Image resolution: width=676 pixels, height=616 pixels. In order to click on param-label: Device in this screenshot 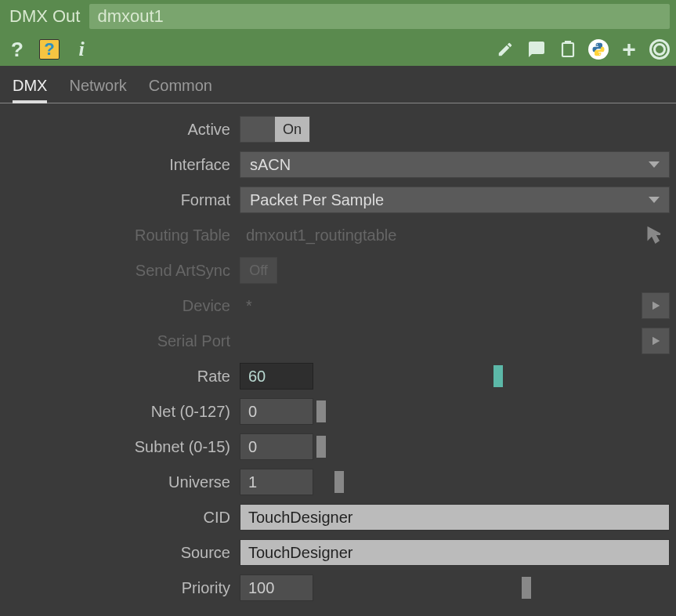, I will do `click(123, 306)`.